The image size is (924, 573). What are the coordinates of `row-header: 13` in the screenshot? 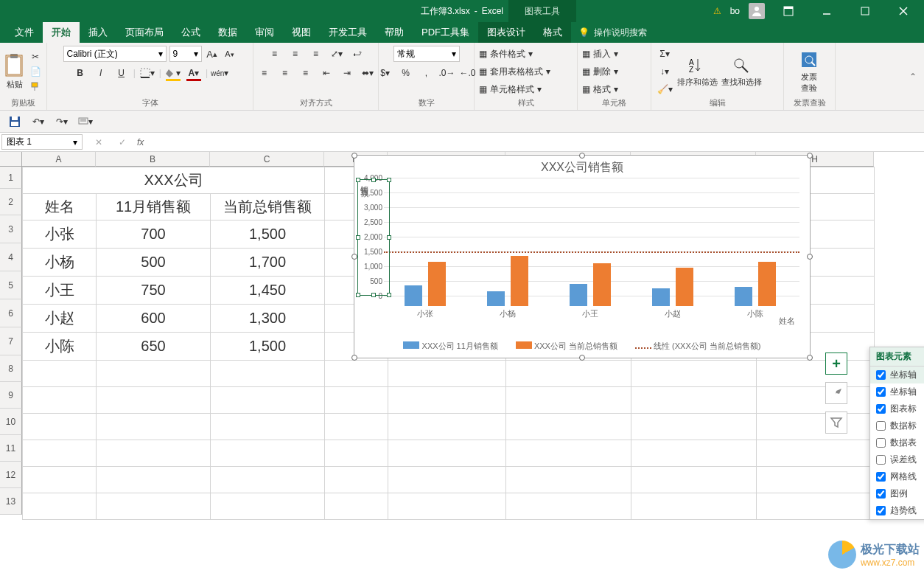 It's located at (11, 501).